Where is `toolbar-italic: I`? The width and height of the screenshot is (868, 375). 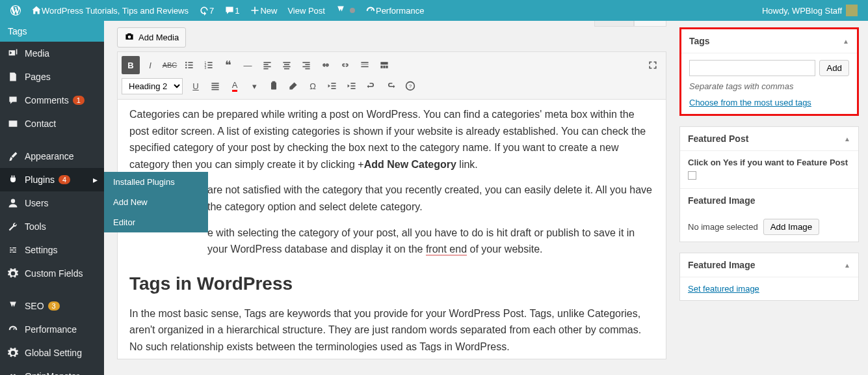
toolbar-italic: I is located at coordinates (150, 65).